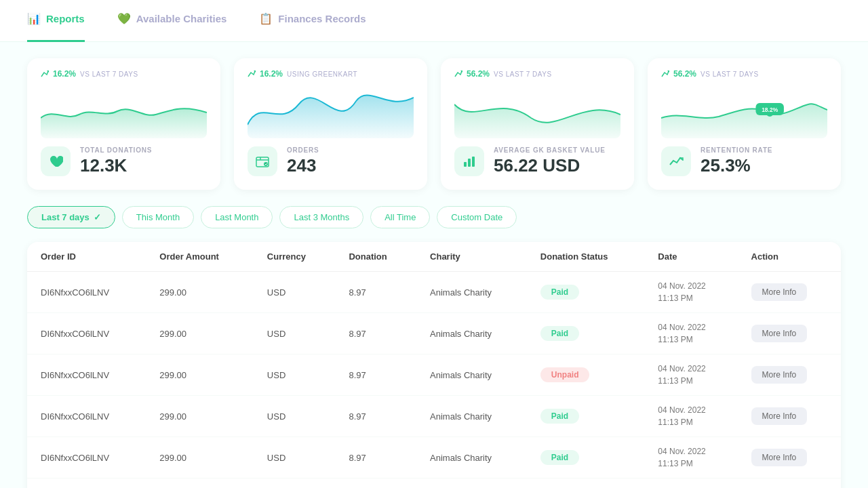  I want to click on charities-icon: 💚, so click(124, 19).